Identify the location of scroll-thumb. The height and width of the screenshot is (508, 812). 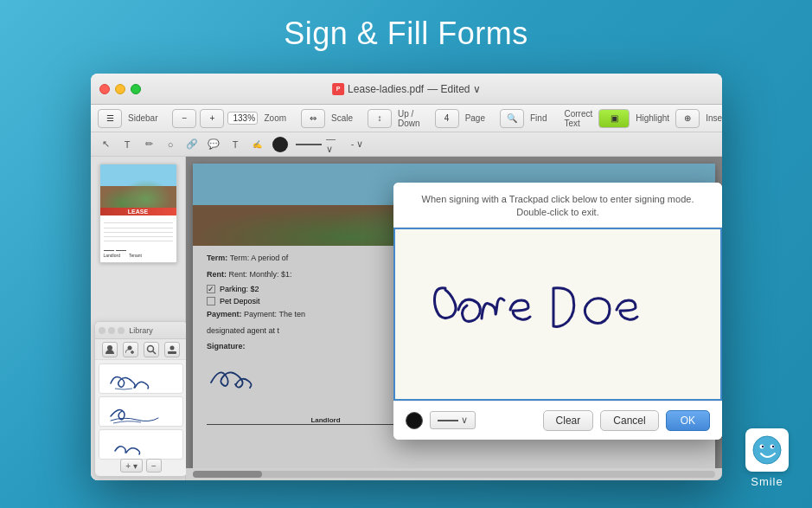
(227, 474).